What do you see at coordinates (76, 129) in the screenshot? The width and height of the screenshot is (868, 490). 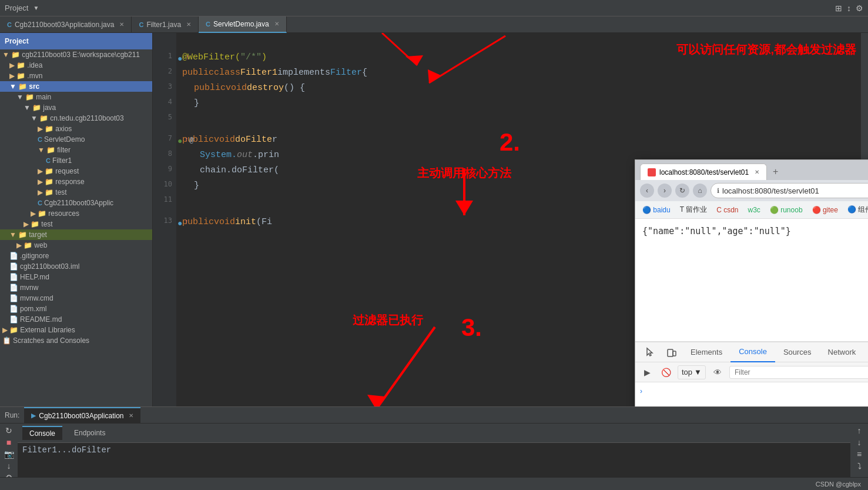 I see `sidebar-item-axios: ▶ 📁 axios` at bounding box center [76, 129].